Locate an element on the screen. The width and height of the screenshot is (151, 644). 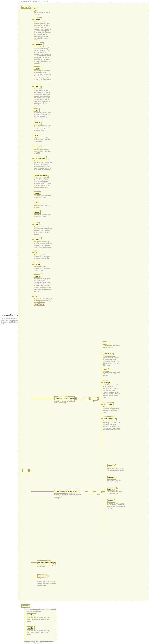
any-other-attr: any ##other is located at coordinates (40, 304).